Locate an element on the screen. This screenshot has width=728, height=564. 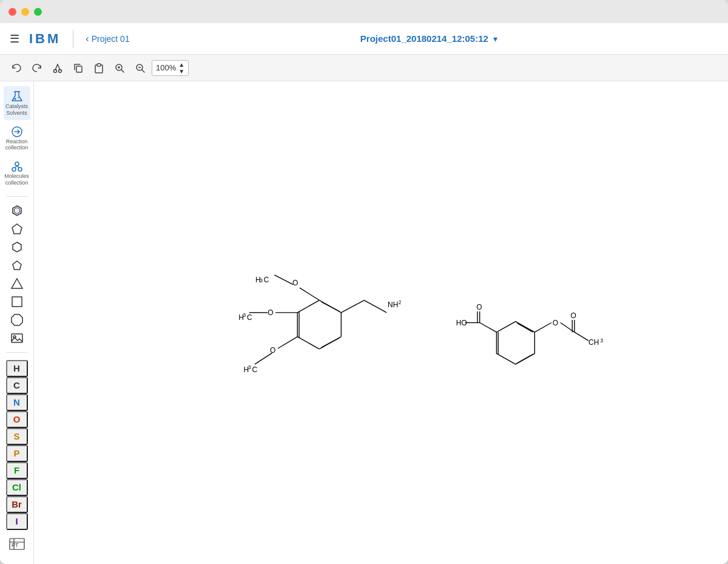
atom-N-button: N is located at coordinates (17, 403).